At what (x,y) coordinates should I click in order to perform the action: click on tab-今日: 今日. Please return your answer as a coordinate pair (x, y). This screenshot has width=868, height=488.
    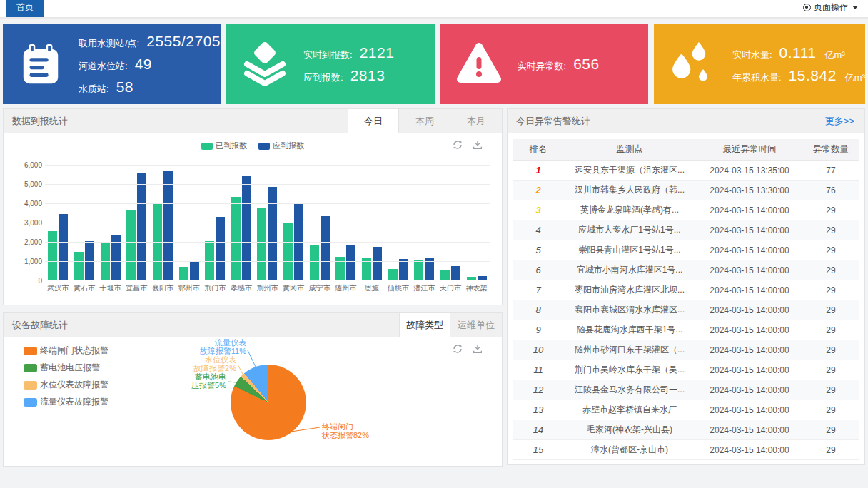
    Looking at the image, I should click on (373, 121).